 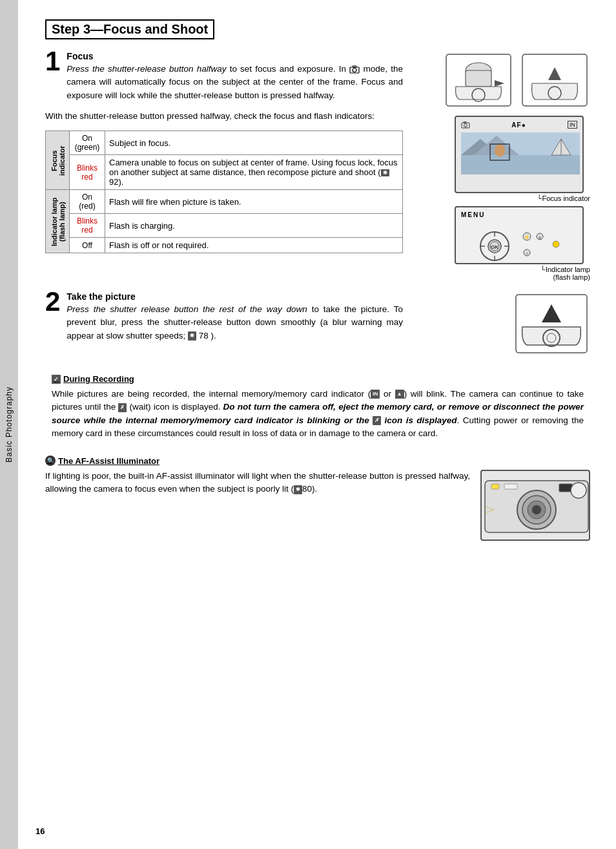 I want to click on table-row-flash-1: Indicator lamp(flash lamp) On (red) Flas…, so click(x=225, y=202).